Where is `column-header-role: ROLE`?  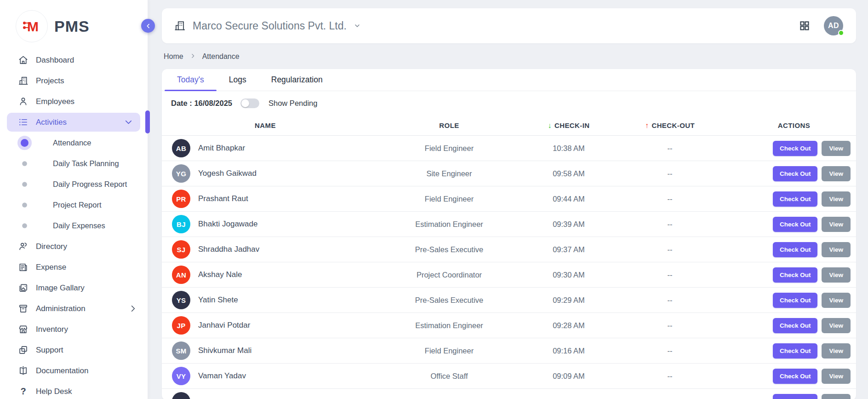
column-header-role: ROLE is located at coordinates (449, 125).